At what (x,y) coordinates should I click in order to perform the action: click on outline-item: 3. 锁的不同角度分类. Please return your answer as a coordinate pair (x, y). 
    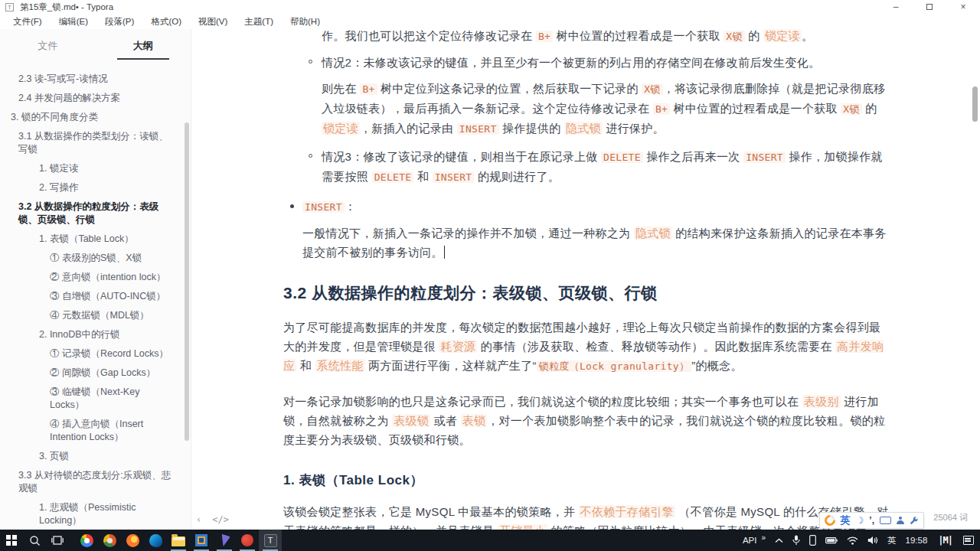
    Looking at the image, I should click on (93, 118).